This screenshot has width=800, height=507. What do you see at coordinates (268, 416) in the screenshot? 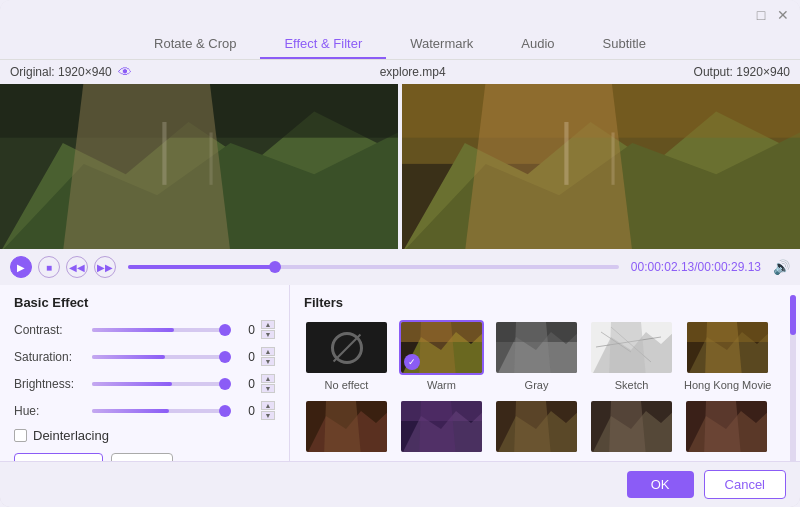
I see `hue-down: ▼` at bounding box center [268, 416].